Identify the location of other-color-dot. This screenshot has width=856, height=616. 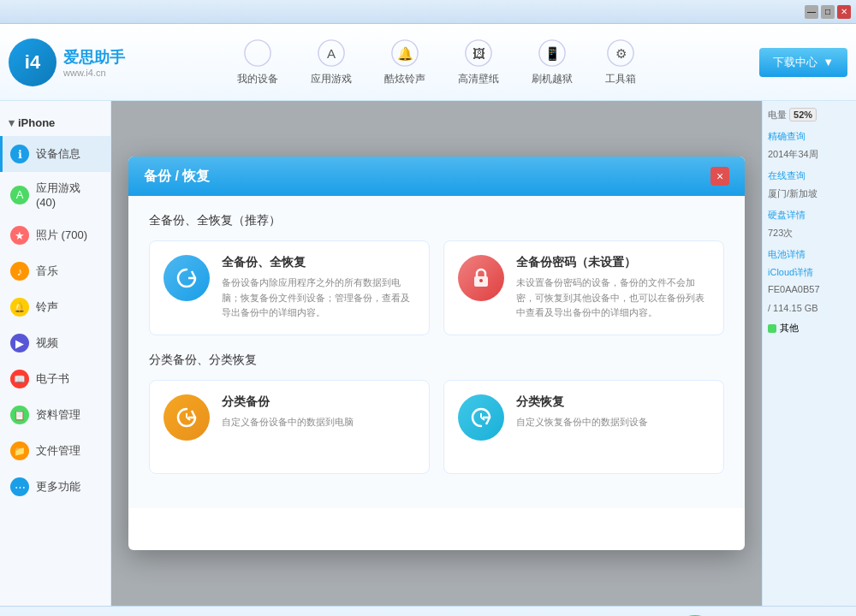
(772, 329).